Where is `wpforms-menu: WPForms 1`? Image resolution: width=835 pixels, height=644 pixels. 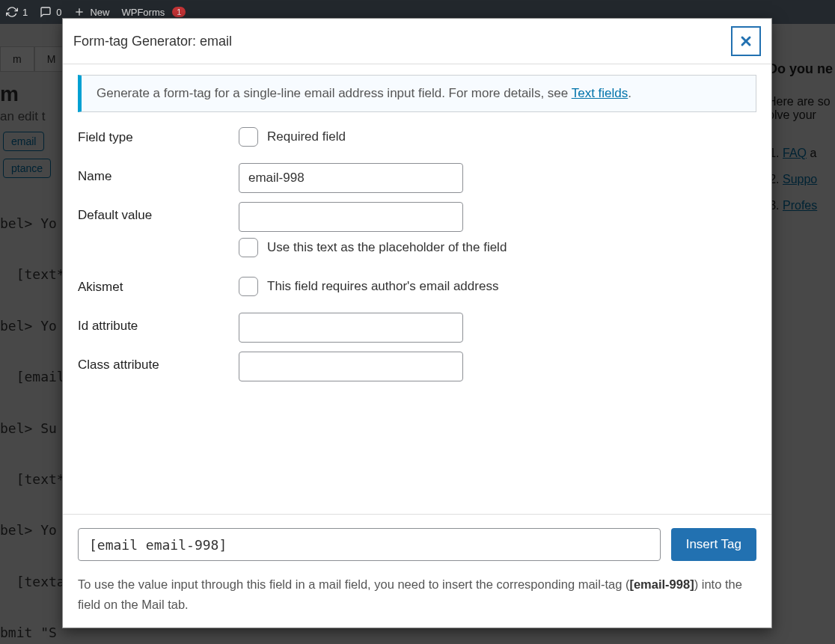
wpforms-menu: WPForms 1 is located at coordinates (153, 12).